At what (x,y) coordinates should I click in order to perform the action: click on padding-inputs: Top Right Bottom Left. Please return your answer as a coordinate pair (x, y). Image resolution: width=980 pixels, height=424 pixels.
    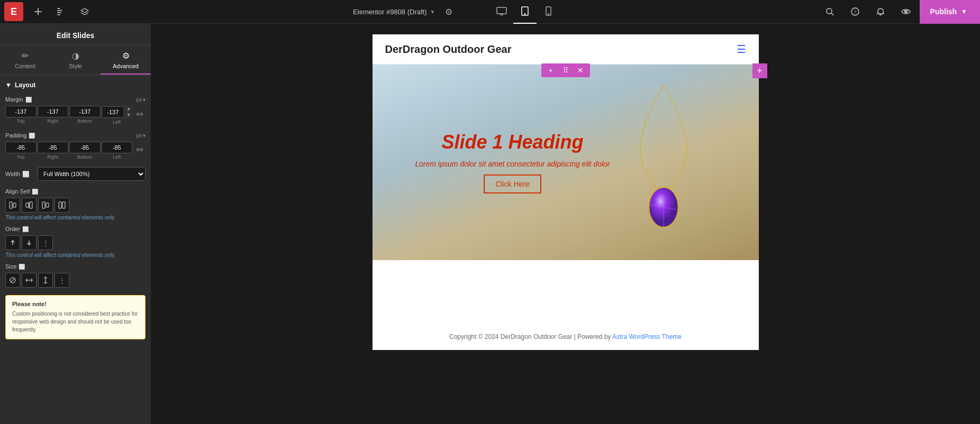
    Looking at the image, I should click on (75, 151).